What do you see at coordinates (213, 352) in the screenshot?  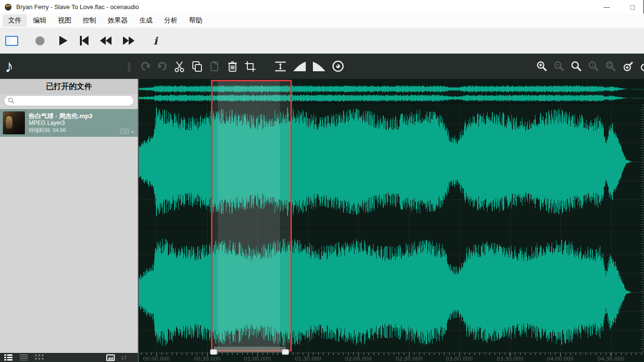 I see `selection-handle-left` at bounding box center [213, 352].